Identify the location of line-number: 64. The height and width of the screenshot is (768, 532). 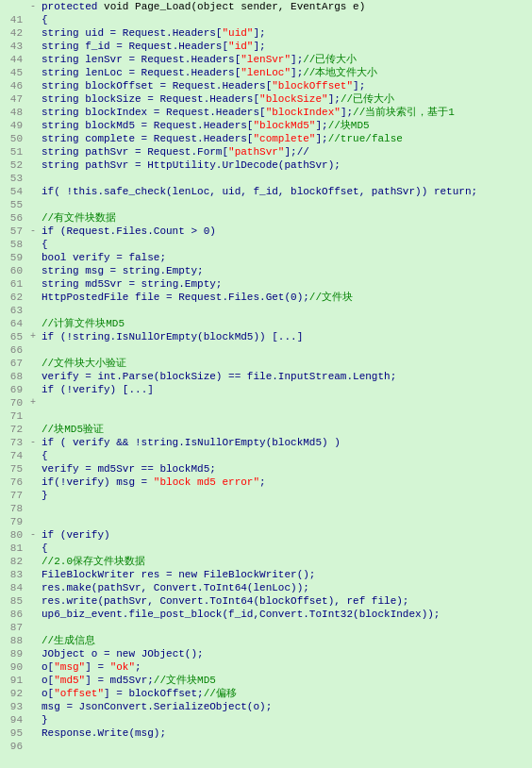
(13, 324).